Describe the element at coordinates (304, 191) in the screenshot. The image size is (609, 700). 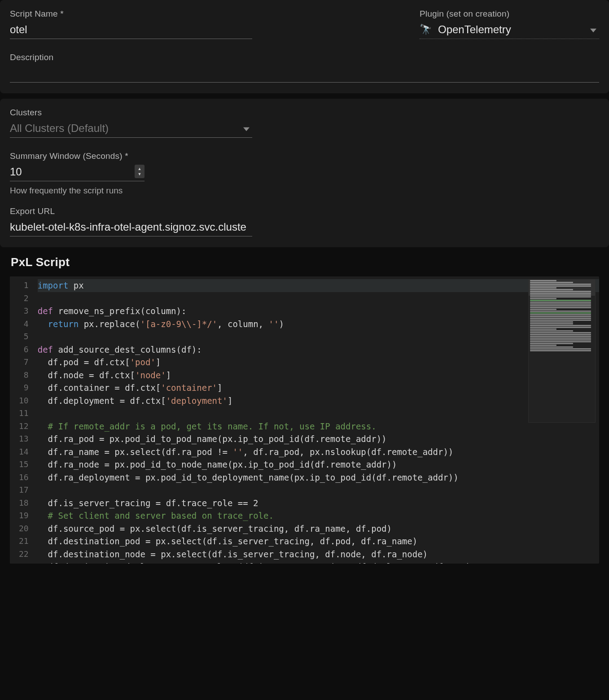
I see `summary-window-hint: How frequently the script runs` at that location.